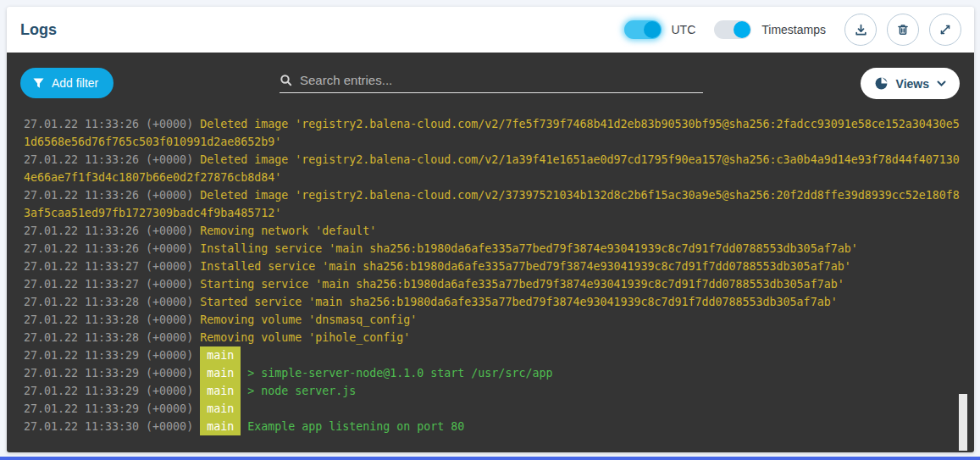 This screenshot has width=980, height=460. I want to click on logs-header: Logs UTC Timestamps, so click(490, 30).